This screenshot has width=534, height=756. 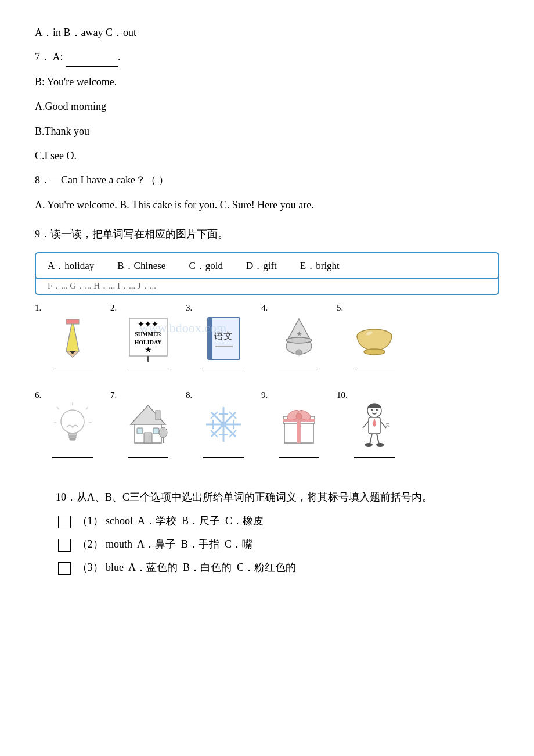 I want to click on image-item-6: 6., so click(x=73, y=425).